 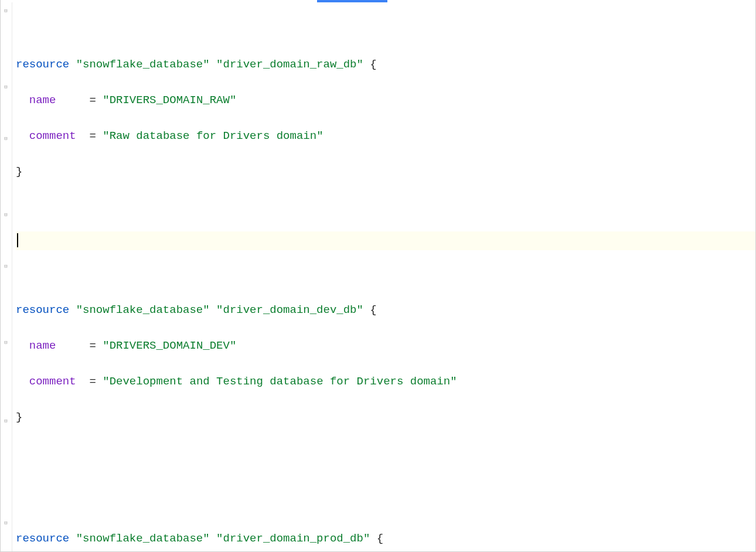 What do you see at coordinates (386, 382) in the screenshot?
I see `code-line: comment = "Development and Testing datab…` at bounding box center [386, 382].